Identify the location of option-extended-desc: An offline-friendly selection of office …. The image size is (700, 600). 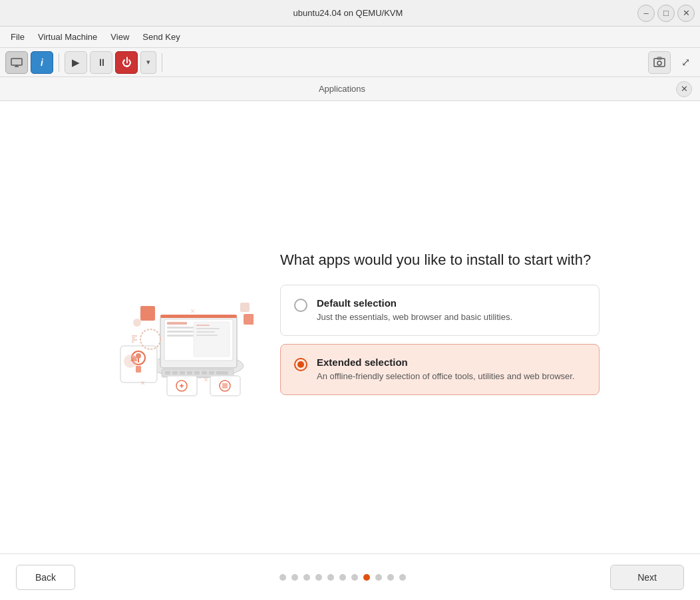
(446, 376).